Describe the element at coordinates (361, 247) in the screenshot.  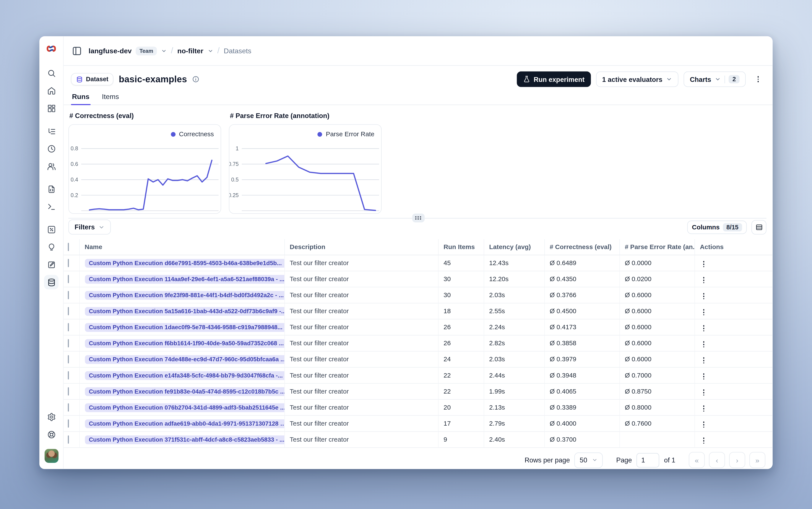
I see `column-header-description: Description` at that location.